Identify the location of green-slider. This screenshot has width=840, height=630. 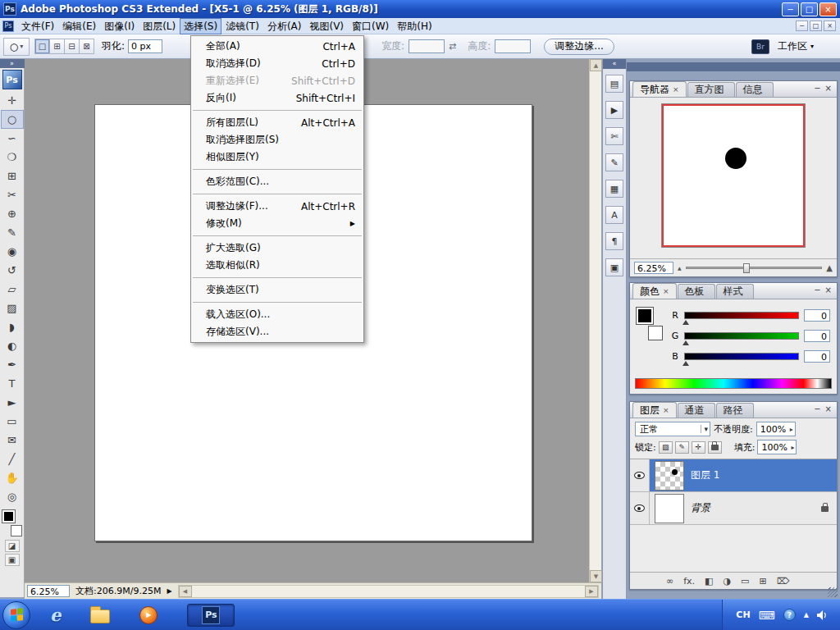
(742, 336).